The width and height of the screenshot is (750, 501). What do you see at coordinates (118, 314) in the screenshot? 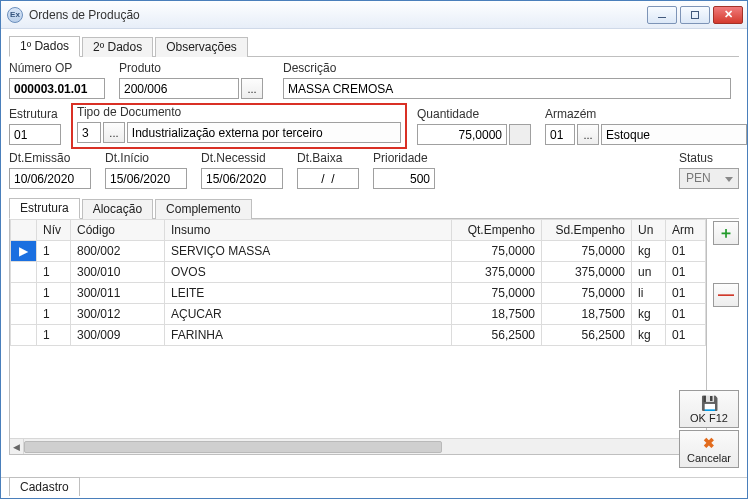
I see `cell-codigo: 300/012` at bounding box center [118, 314].